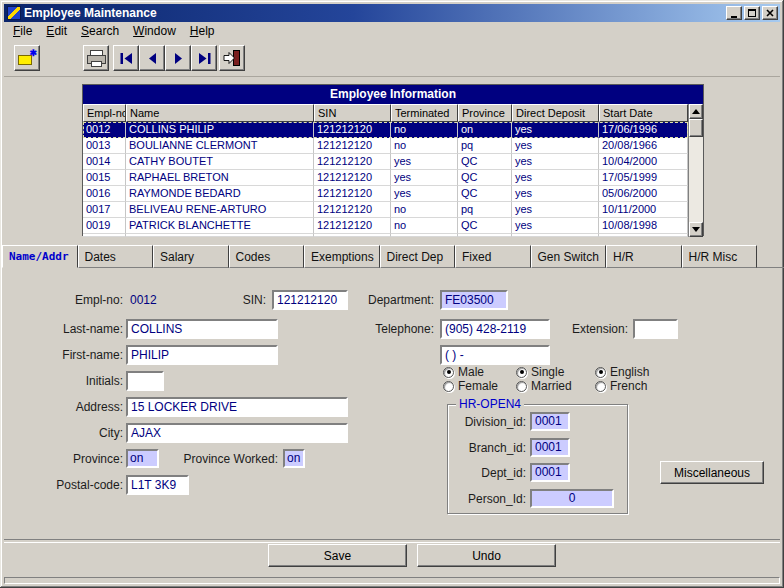 The image size is (784, 588). Describe the element at coordinates (600, 386) in the screenshot. I see `language-french-radio` at that location.